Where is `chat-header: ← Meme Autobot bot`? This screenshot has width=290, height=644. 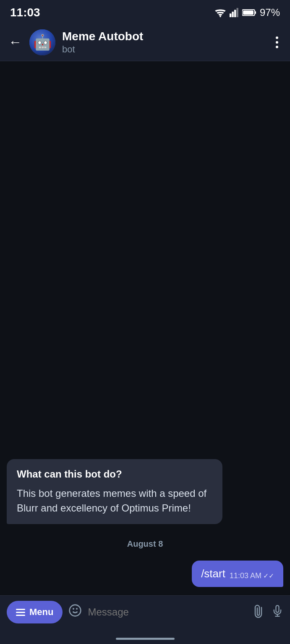
chat-header: ← Meme Autobot bot is located at coordinates (145, 42).